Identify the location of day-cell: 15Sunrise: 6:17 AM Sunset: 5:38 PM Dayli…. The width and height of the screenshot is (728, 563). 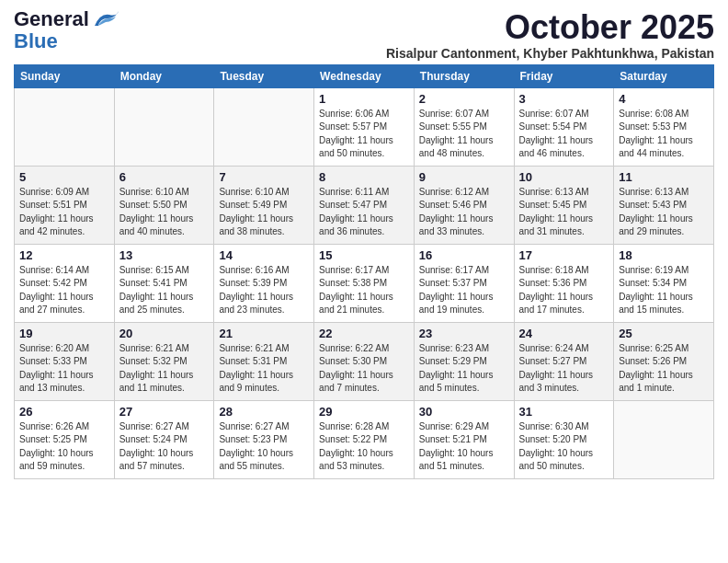
(364, 283).